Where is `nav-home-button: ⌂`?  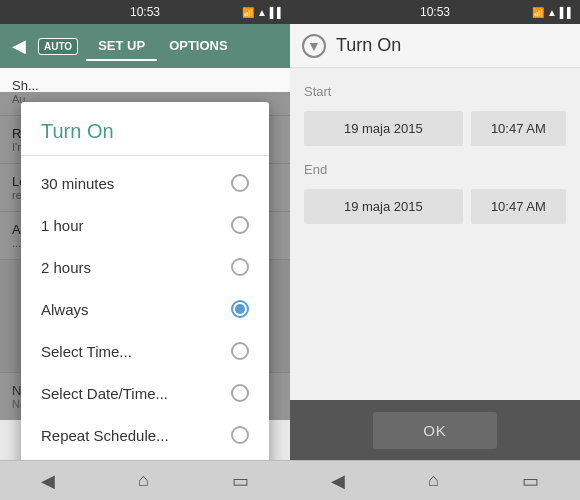 nav-home-button: ⌂ is located at coordinates (144, 480).